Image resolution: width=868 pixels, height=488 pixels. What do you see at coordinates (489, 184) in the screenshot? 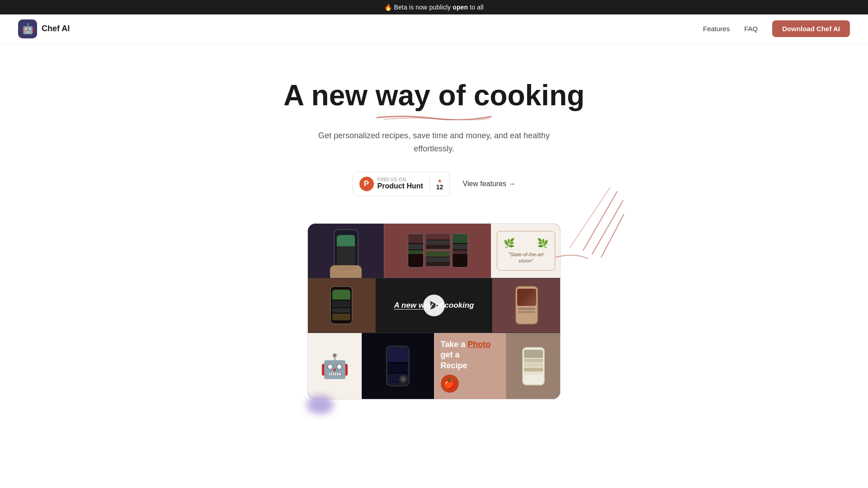
I see `view-features-link: View features →` at bounding box center [489, 184].